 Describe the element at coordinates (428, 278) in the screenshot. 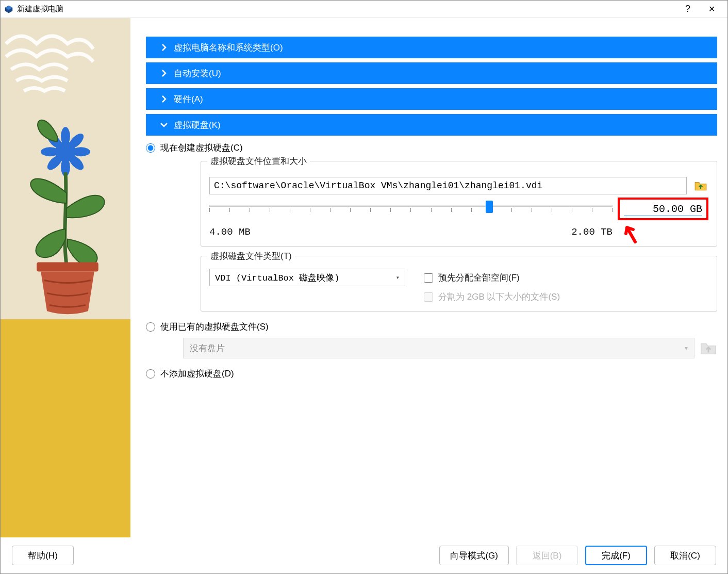

I see `checkbox-prealloc-input` at that location.